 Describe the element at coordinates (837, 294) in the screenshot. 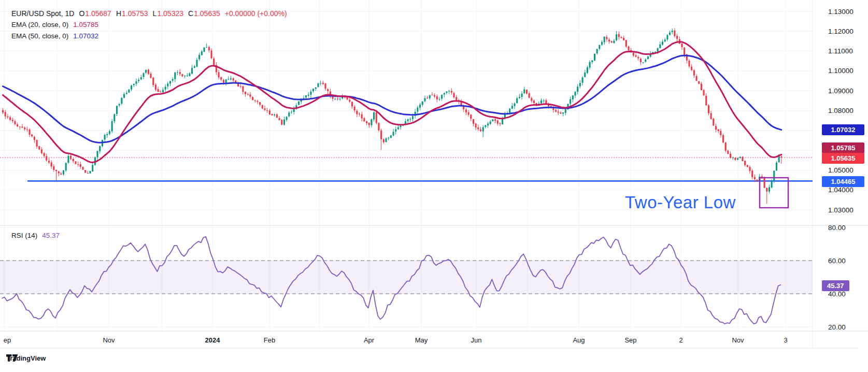

I see `rsi-axis-label: 40.00` at that location.